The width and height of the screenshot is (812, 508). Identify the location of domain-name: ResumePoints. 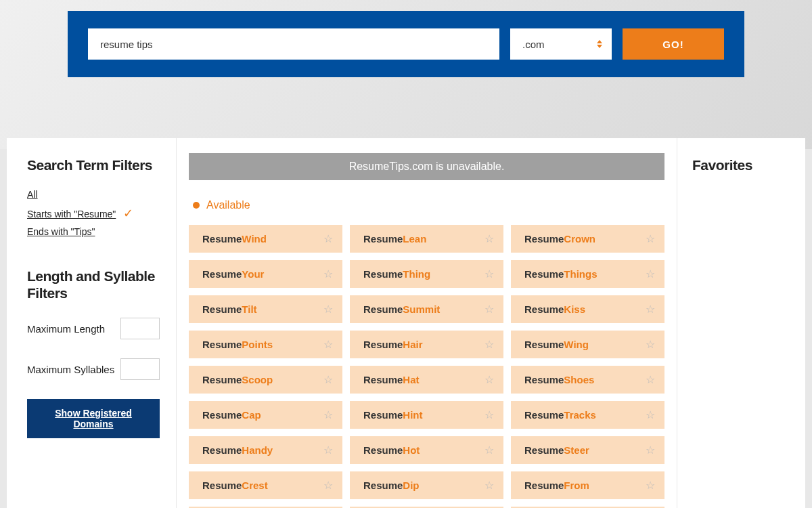
(238, 344).